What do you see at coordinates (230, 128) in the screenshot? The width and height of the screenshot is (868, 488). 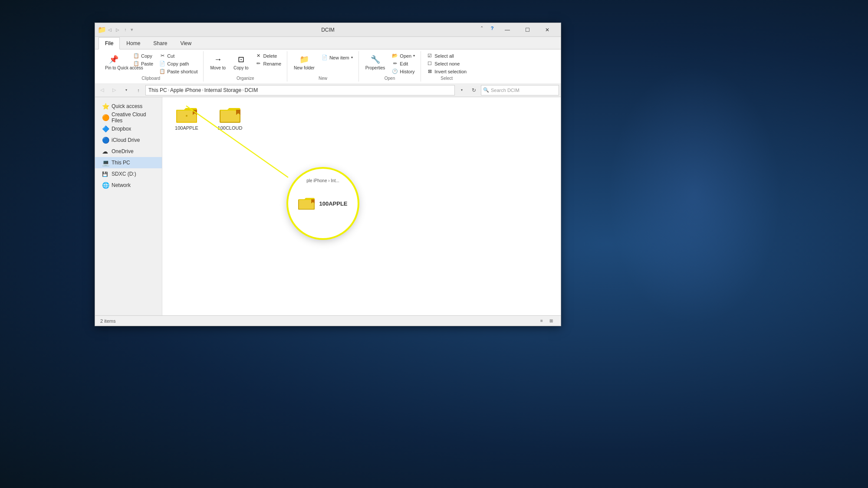 I see `folder-100cloud-label: 100CLOUD` at bounding box center [230, 128].